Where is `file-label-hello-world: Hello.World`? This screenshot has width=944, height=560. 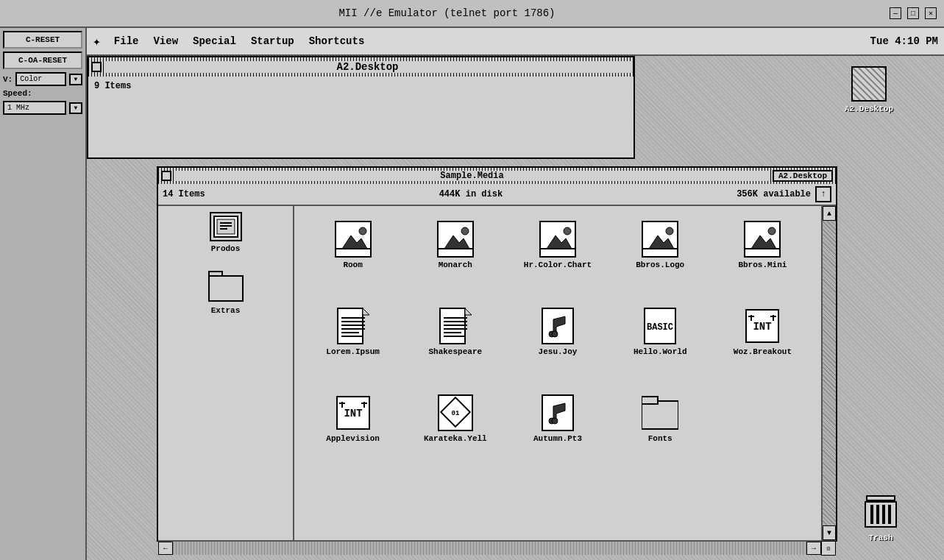 file-label-hello-world: Hello.World is located at coordinates (661, 352).